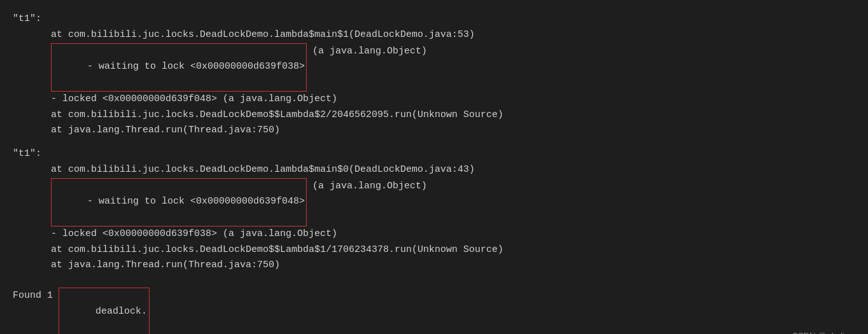  Describe the element at coordinates (434, 251) in the screenshot. I see `block2-line4: at com.bilibili.juc.locks.DeadLockDemo$$…` at that location.